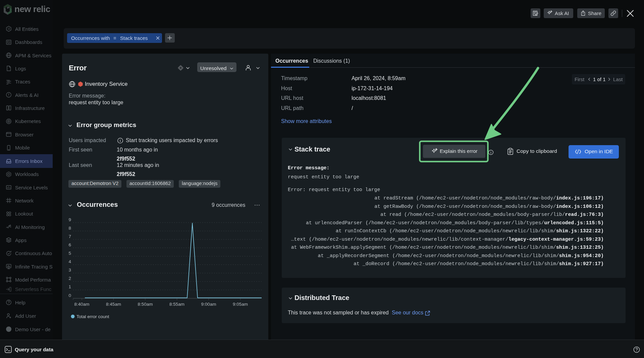 Image resolution: width=644 pixels, height=358 pixels. What do you see at coordinates (70, 270) in the screenshot?
I see `svg-text: 3` at bounding box center [70, 270].